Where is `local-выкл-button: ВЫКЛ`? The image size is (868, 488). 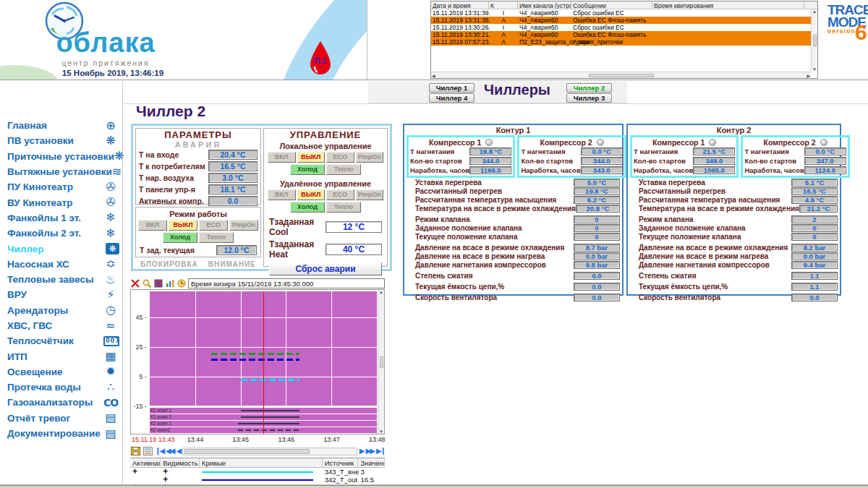 local-выкл-button: ВЫКЛ is located at coordinates (311, 158).